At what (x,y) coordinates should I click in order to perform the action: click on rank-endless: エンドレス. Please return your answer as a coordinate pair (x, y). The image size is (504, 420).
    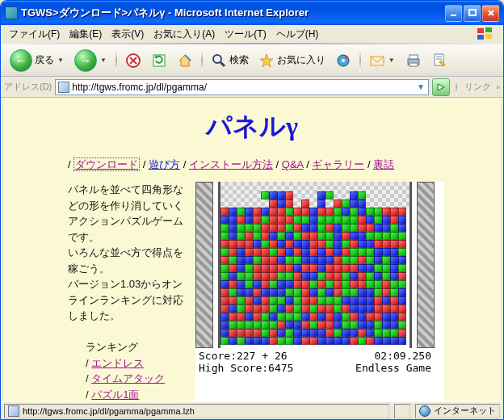
    Looking at the image, I should click on (118, 363).